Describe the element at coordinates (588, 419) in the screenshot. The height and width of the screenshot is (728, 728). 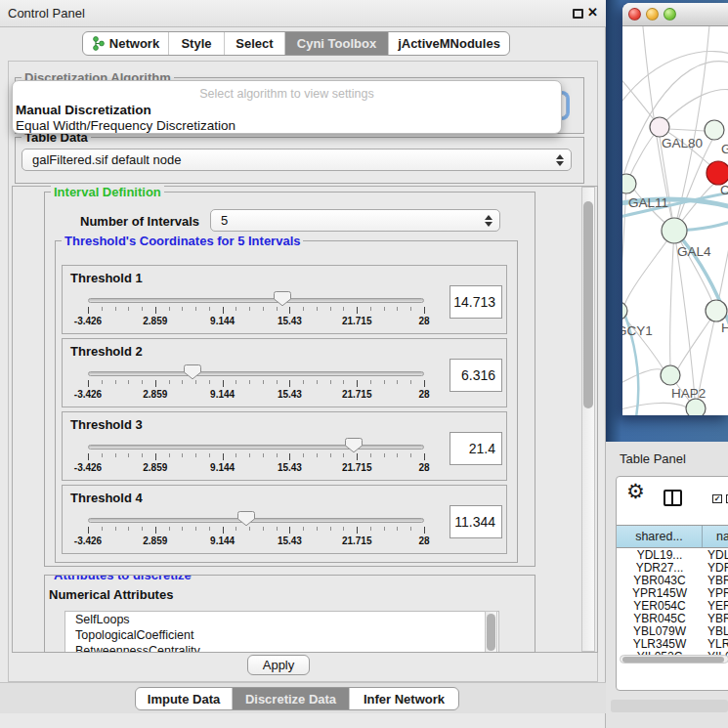
I see `settings-vscrollbar` at that location.